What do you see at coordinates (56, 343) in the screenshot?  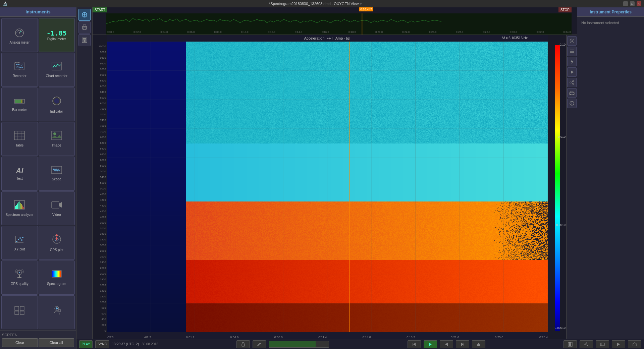 I see `clear-all-button: Clear all` at bounding box center [56, 343].